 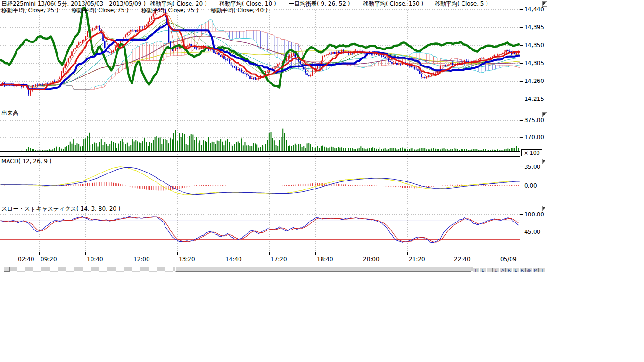 What do you see at coordinates (529, 270) in the screenshot?
I see `toolbar-button: @` at bounding box center [529, 270].